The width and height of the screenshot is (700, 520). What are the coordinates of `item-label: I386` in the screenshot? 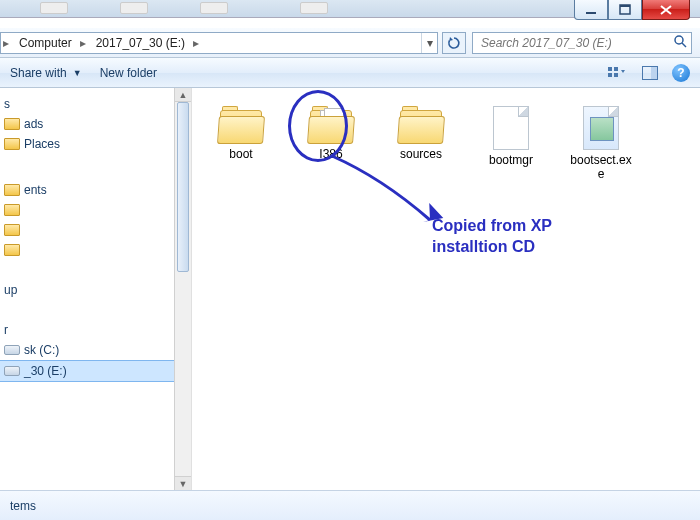 It's located at (331, 155).